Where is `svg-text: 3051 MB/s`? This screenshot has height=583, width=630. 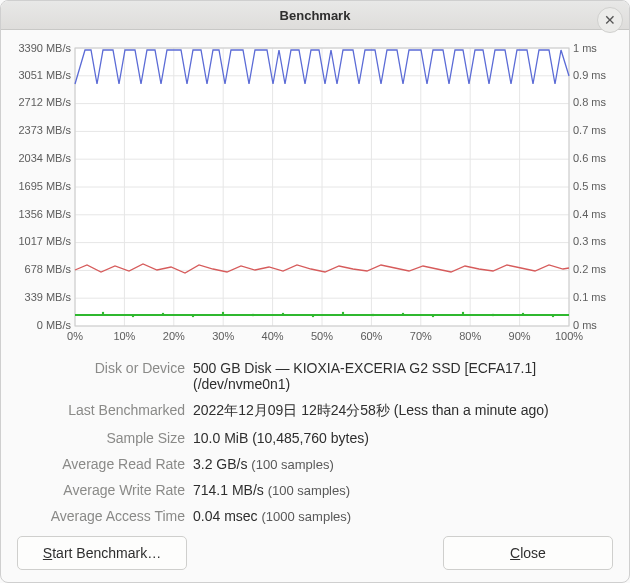
svg-text: 3051 MB/s is located at coordinates (44, 75).